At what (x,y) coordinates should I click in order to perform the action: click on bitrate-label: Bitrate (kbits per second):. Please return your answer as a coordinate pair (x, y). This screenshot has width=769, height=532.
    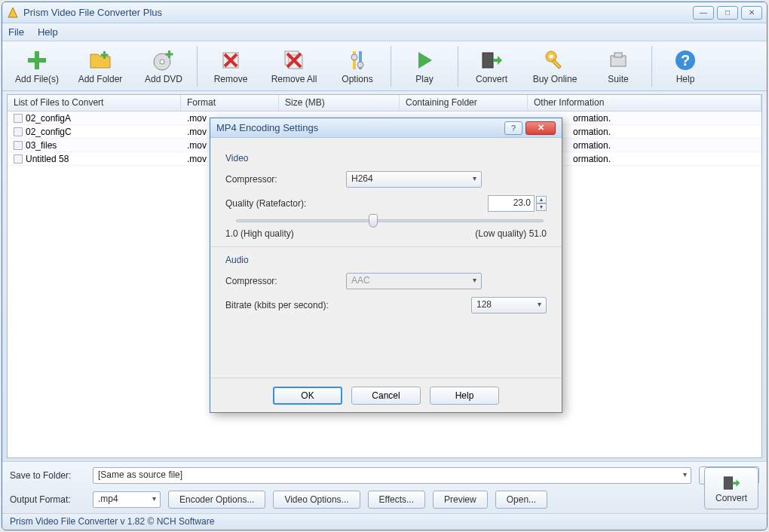
    Looking at the image, I should click on (293, 305).